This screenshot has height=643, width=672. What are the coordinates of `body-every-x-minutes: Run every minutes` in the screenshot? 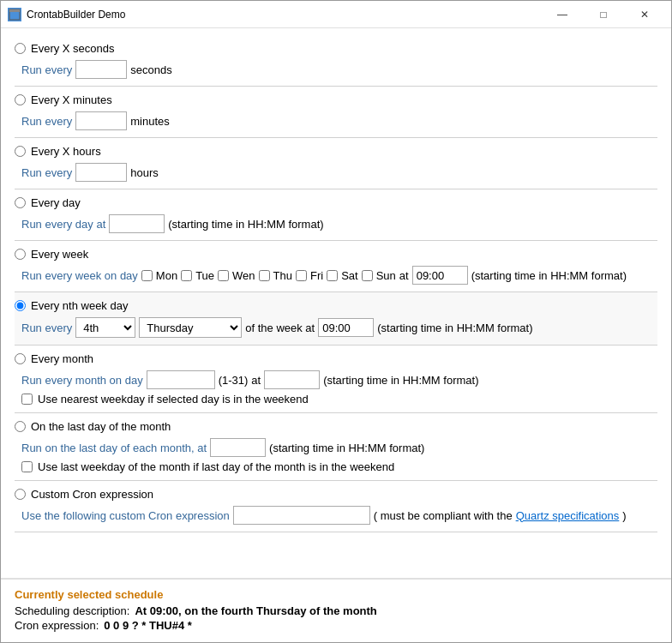 It's located at (336, 121).